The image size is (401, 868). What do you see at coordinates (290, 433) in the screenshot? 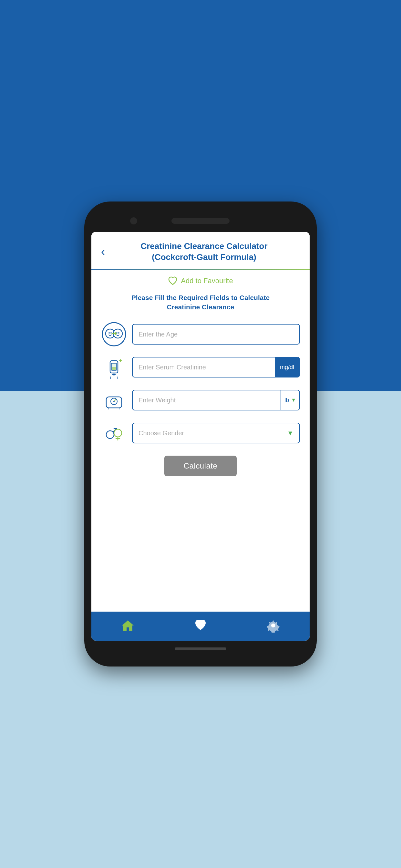
I see `chevron-down-icon: ▼` at bounding box center [290, 433].